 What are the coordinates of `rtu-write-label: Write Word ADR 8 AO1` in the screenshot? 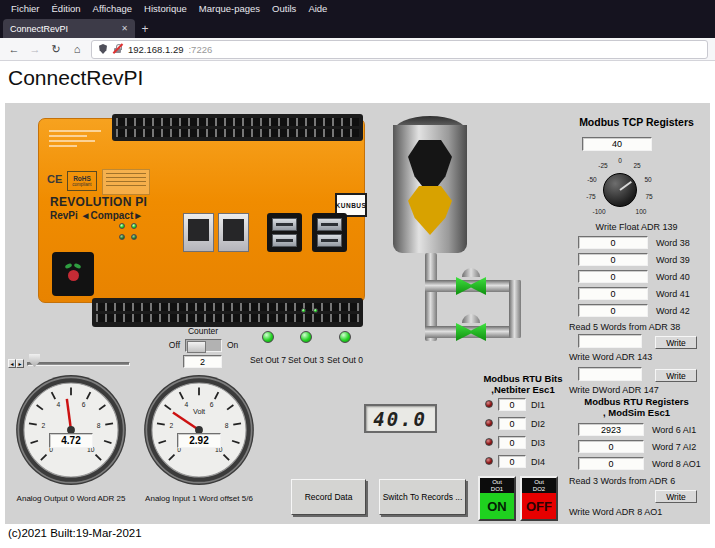 It's located at (616, 512).